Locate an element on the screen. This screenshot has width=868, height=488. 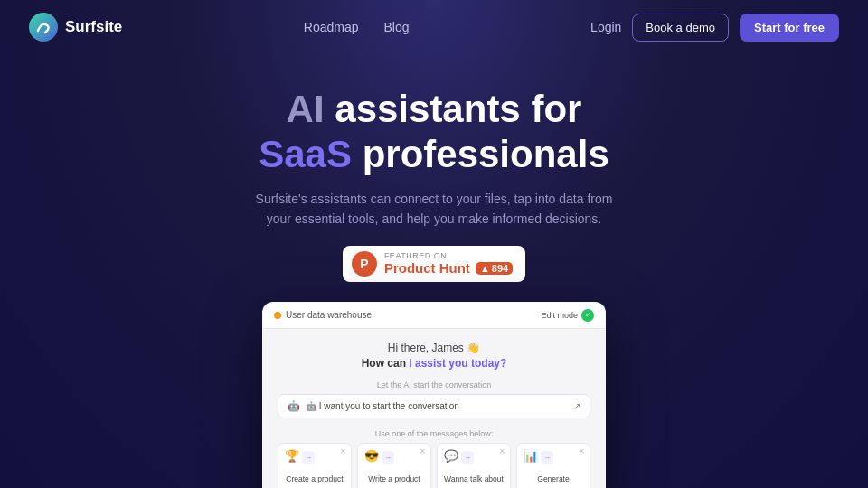
ph-score-badge: ▲ 894 is located at coordinates (494, 268).